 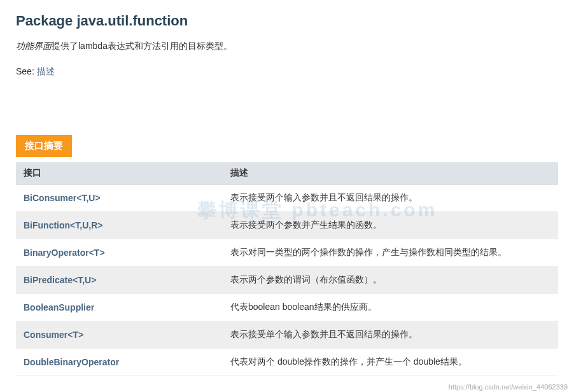 I want to click on interface-link-binaryoperator: BinaryOperator<T>, so click(x=64, y=253).